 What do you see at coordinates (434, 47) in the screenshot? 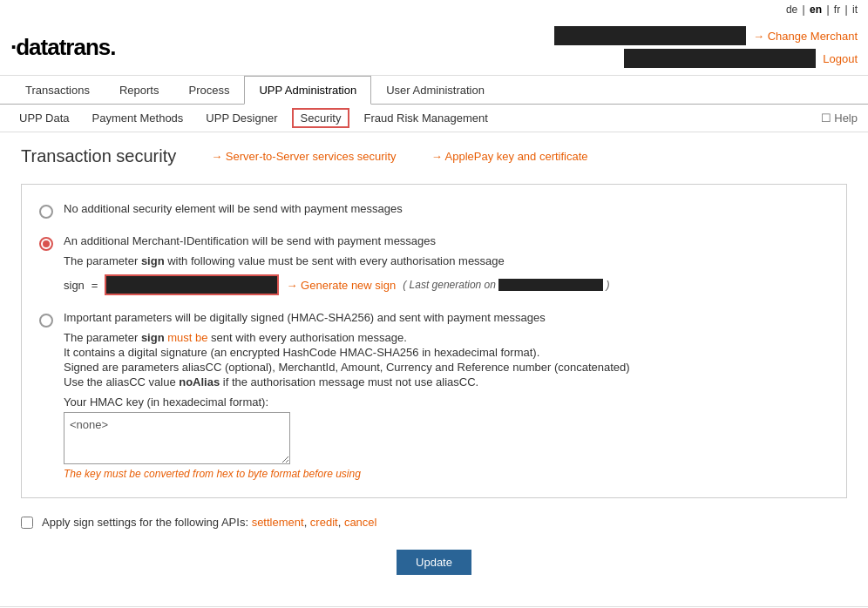
I see `header: ·datatrans. Change Merchant Logout` at bounding box center [434, 47].